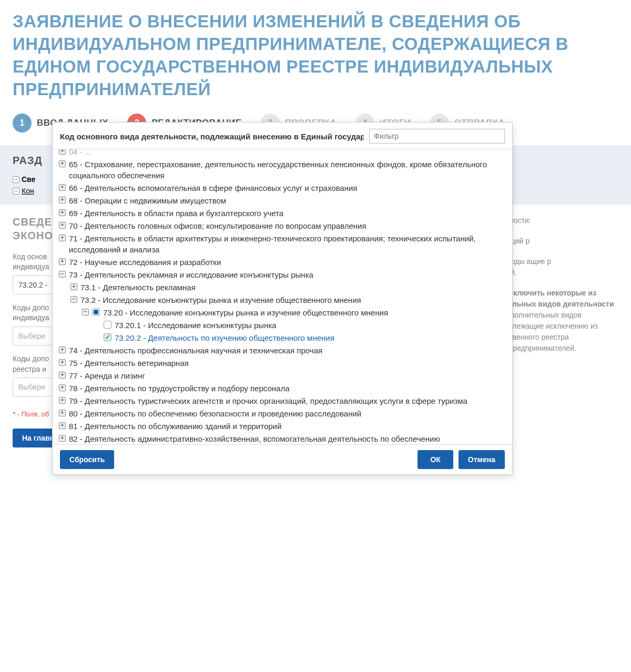  I want to click on tree-item: −73.2 - Исследование конъюнктуры рынка и…, so click(282, 300).